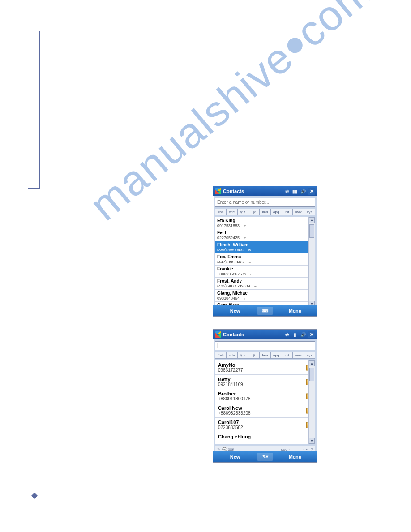 The image size is (411, 532). Describe the element at coordinates (265, 247) in the screenshot. I see `contact-row-selected: Flinch, William (886)26890432 w` at that location.